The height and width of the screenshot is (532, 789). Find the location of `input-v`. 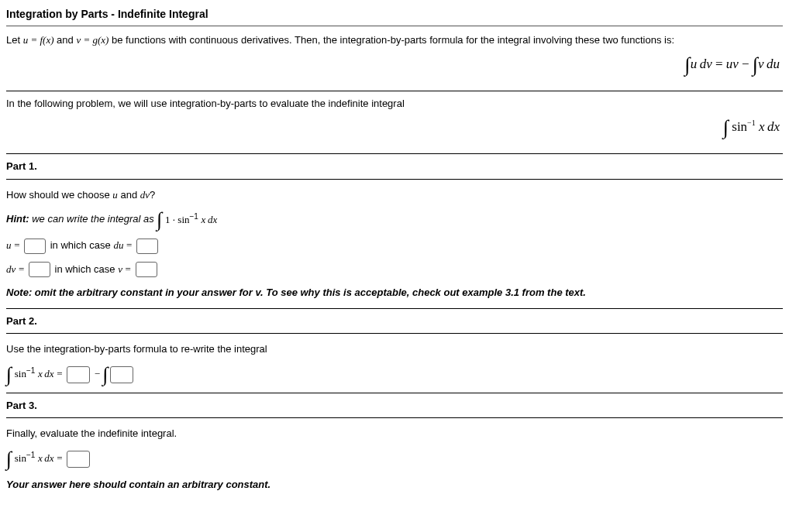

input-v is located at coordinates (146, 269).